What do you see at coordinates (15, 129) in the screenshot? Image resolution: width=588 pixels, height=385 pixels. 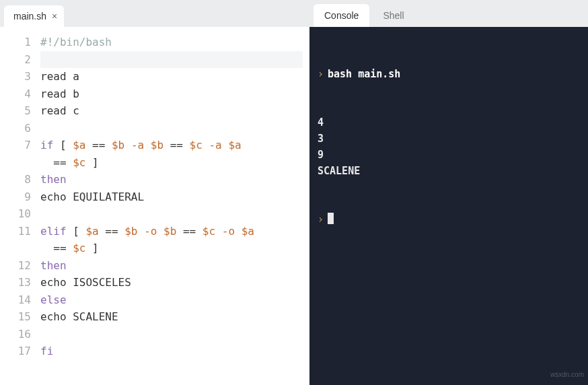 I see `line-number: 6` at bounding box center [15, 129].